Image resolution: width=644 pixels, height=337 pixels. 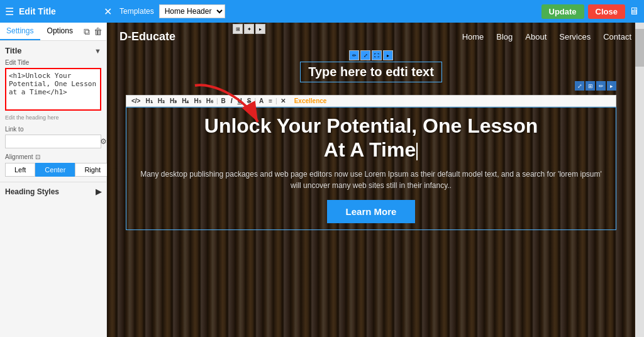 I want to click on canvas-nav: D-Educate Home Blog About Services Conta…, so click(x=375, y=36).